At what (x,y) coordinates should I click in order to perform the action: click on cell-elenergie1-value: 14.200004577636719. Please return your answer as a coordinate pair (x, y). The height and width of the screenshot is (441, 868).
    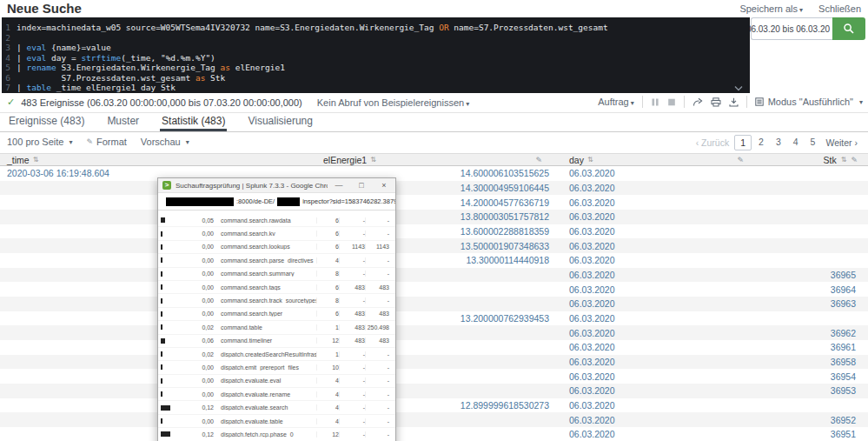
    Looking at the image, I should click on (505, 203).